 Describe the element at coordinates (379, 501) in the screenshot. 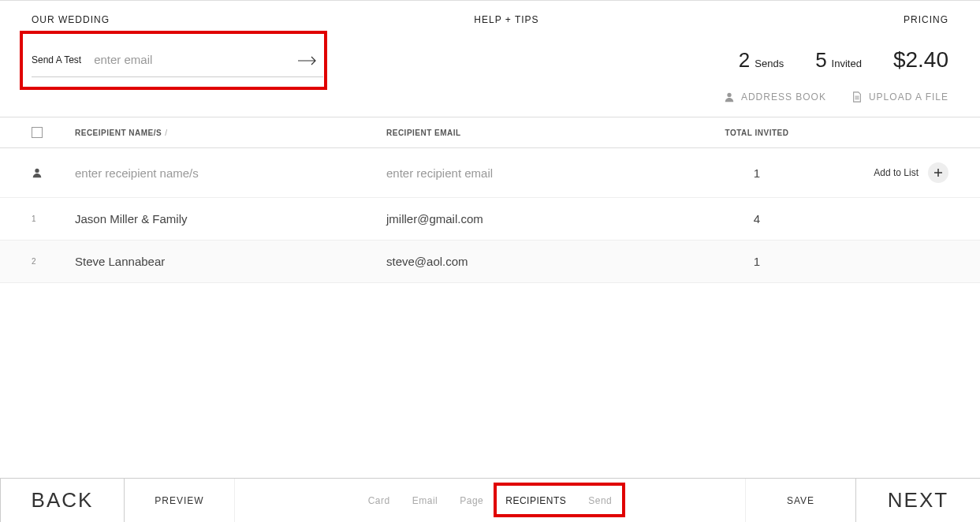

I see `tab-card: Card` at that location.